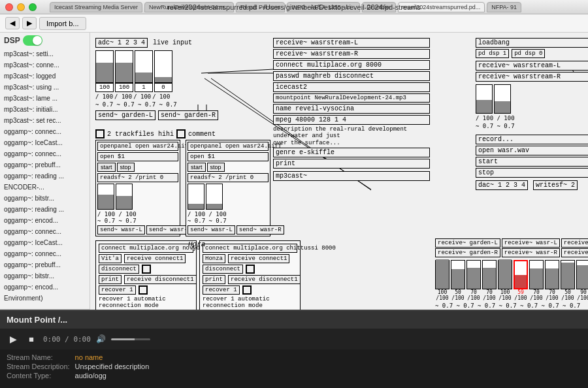 Image resolution: width=588 pixels, height=388 pixels. What do you see at coordinates (44, 54) in the screenshot?
I see `sidebar-item-0: mp3cast~: setti...` at bounding box center [44, 54].